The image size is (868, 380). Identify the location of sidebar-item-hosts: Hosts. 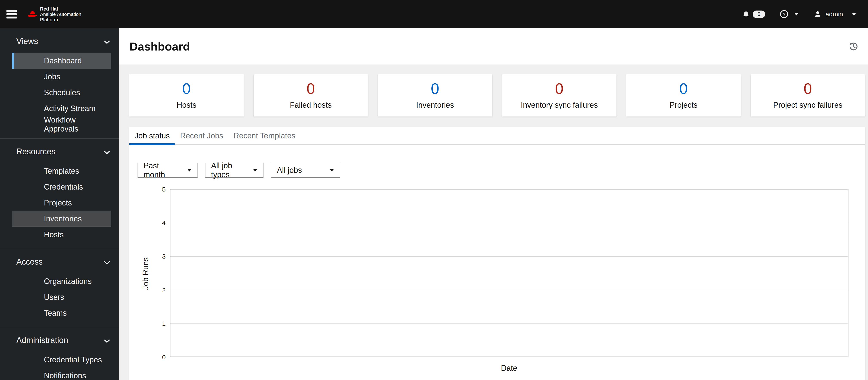
(62, 235).